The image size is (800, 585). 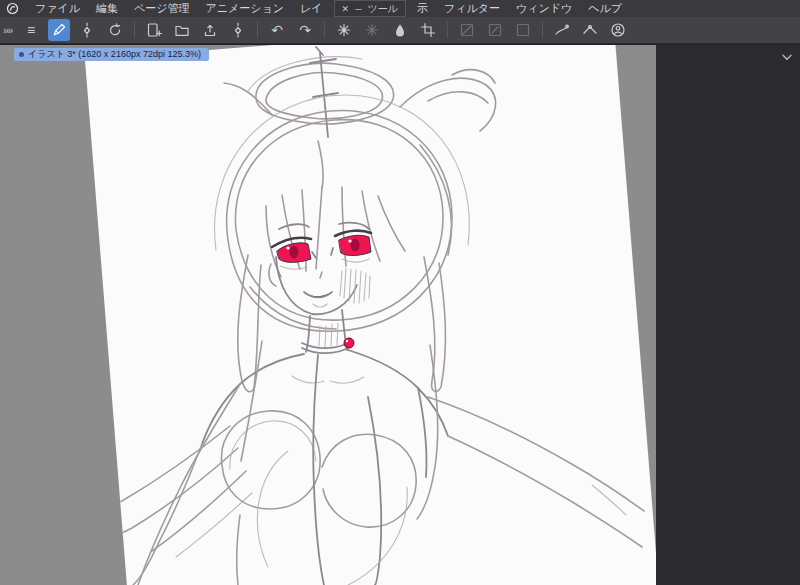 I want to click on close-icon: ✕, so click(x=346, y=9).